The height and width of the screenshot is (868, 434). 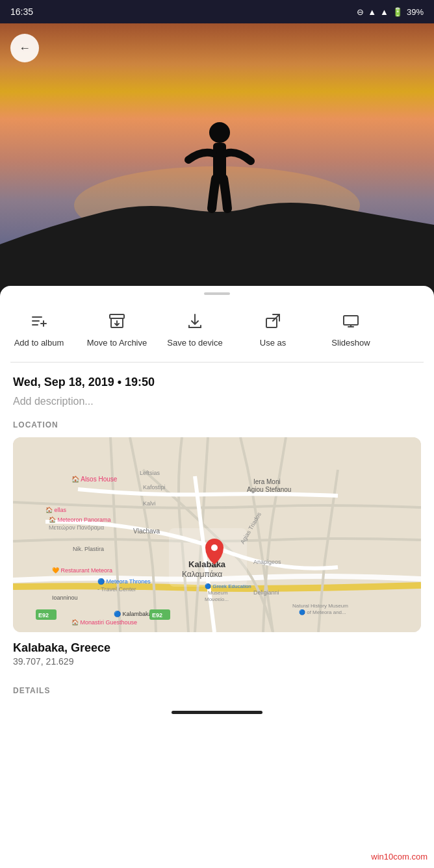 I want to click on action-use-as: Use as, so click(x=273, y=329).